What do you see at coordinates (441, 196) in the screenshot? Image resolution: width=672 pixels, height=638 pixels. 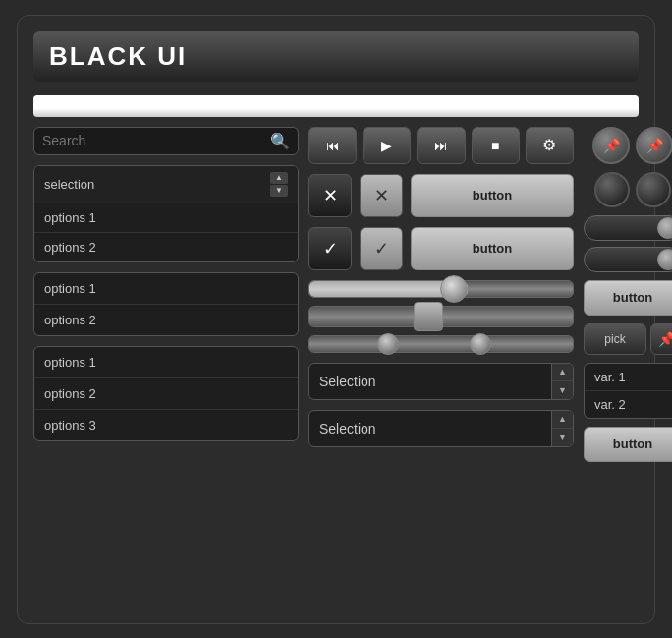 I see `btn-row-1: ✕ ✕ button` at bounding box center [441, 196].